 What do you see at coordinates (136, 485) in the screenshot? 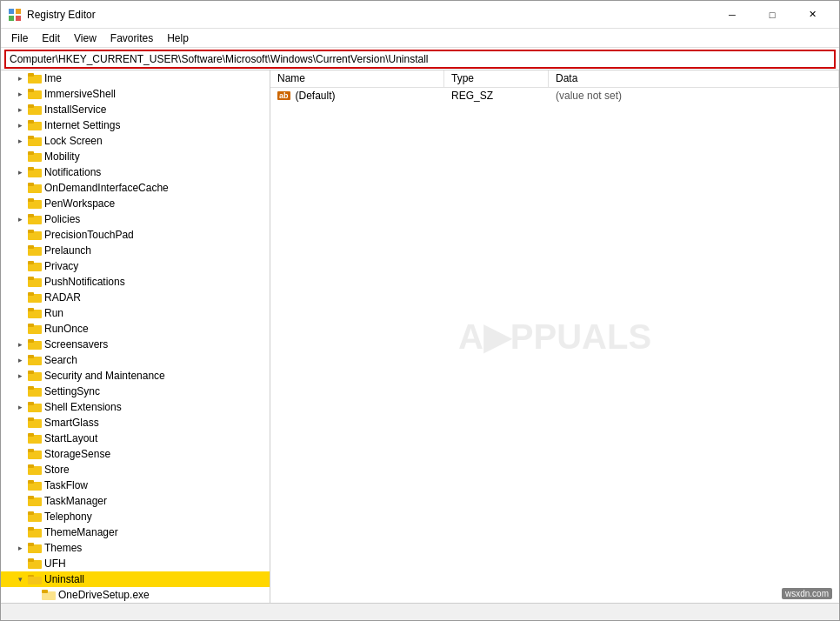
I see `tree-item-taskflow: TaskFlow` at bounding box center [136, 485].